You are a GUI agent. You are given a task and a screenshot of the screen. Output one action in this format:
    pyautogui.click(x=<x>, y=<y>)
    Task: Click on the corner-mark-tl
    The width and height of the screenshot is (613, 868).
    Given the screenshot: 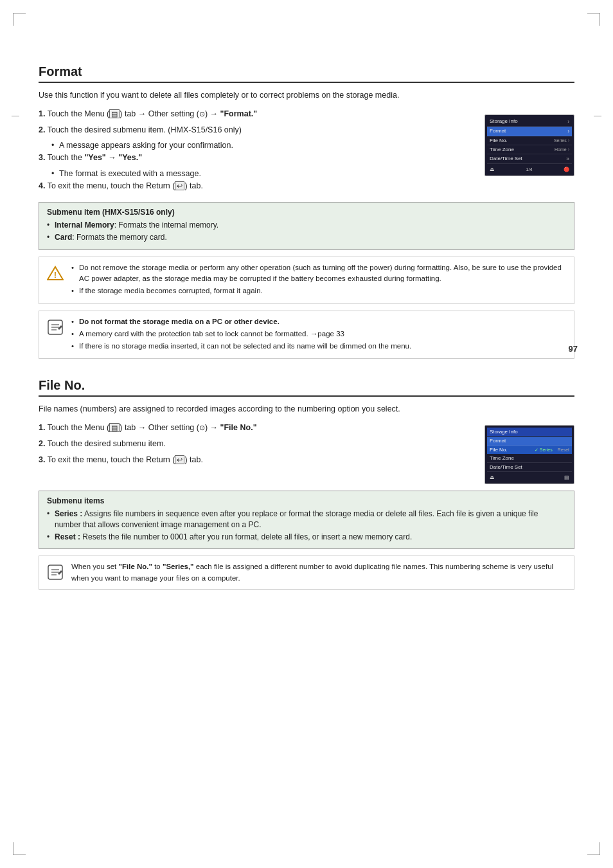 What is the action you would take?
    pyautogui.click(x=19, y=19)
    